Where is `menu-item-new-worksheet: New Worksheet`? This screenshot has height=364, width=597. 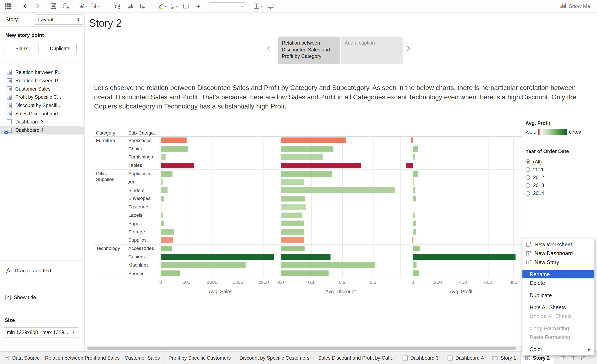 menu-item-new-worksheet: New Worksheet is located at coordinates (558, 244).